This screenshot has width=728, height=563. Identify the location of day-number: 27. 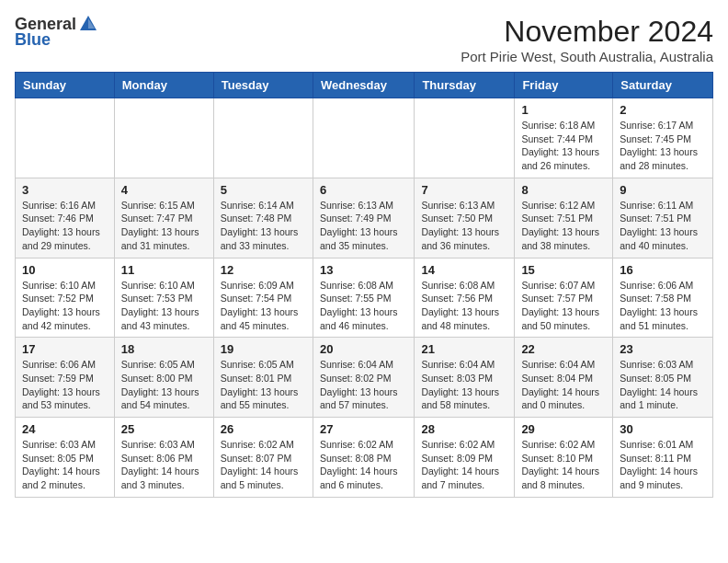
(364, 429).